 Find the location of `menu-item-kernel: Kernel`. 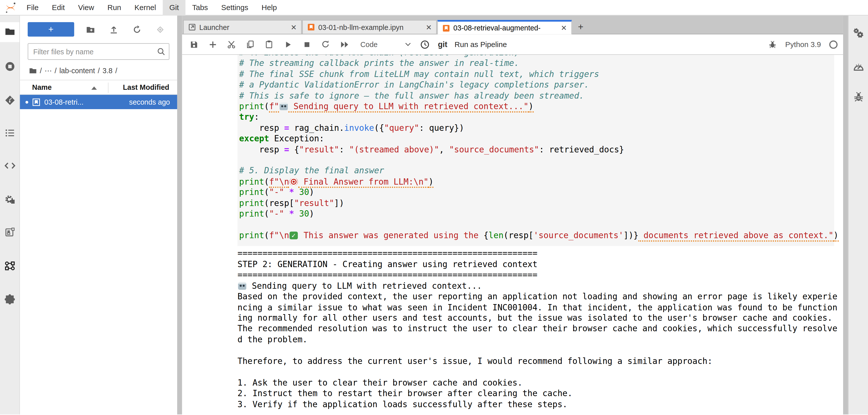

menu-item-kernel: Kernel is located at coordinates (145, 8).